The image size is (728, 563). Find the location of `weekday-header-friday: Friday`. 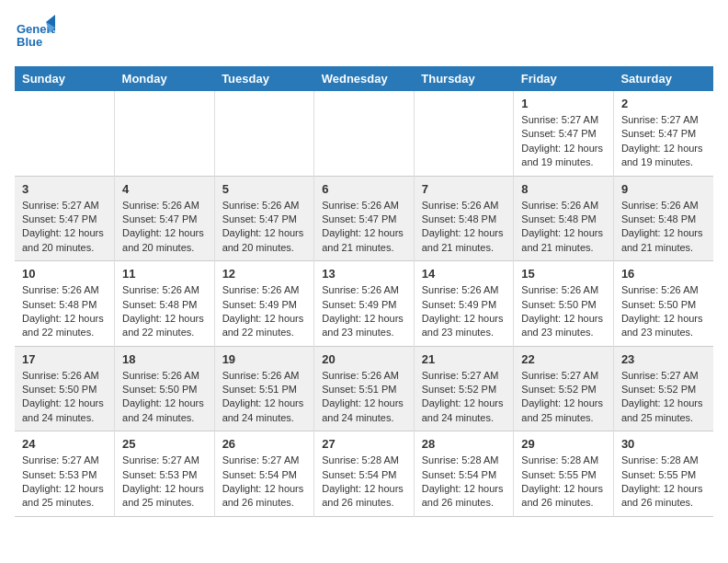

weekday-header-friday: Friday is located at coordinates (564, 79).